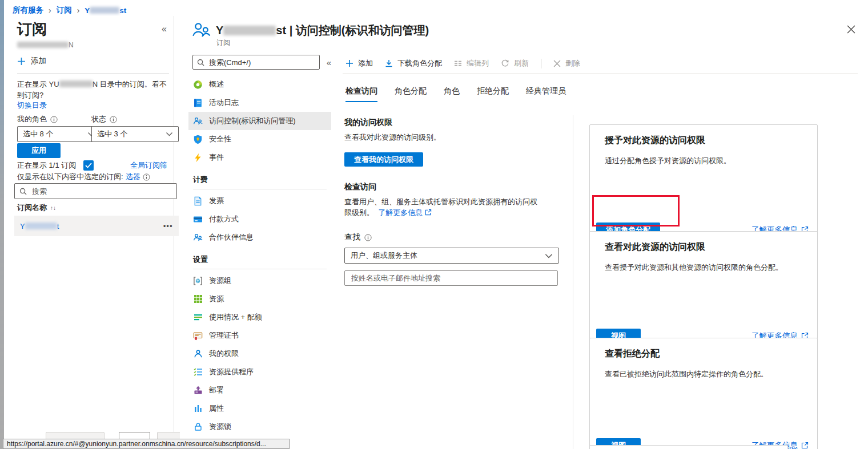 The height and width of the screenshot is (449, 868). Describe the element at coordinates (546, 94) in the screenshot. I see `tab-classic-administrators: 经典管理员` at that location.